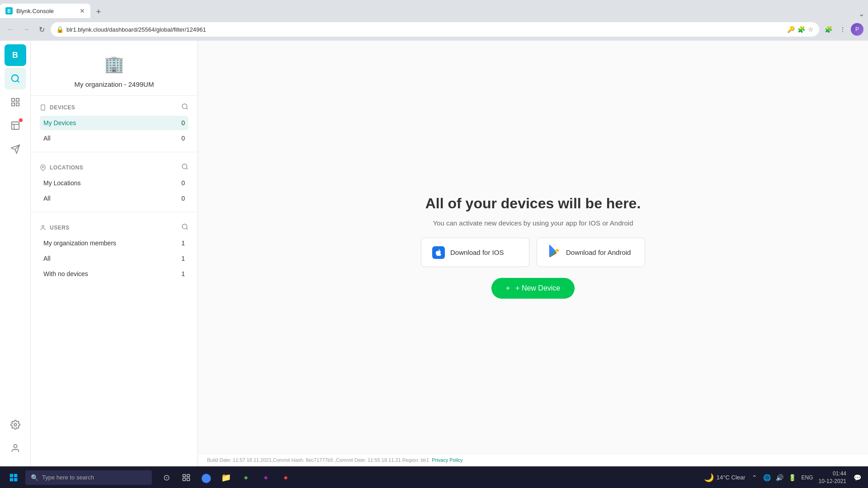 The height and width of the screenshot is (488, 868). I want to click on taskbar-sys-icons: ⌃ 🌐 🔊 🔋 ENG, so click(782, 478).